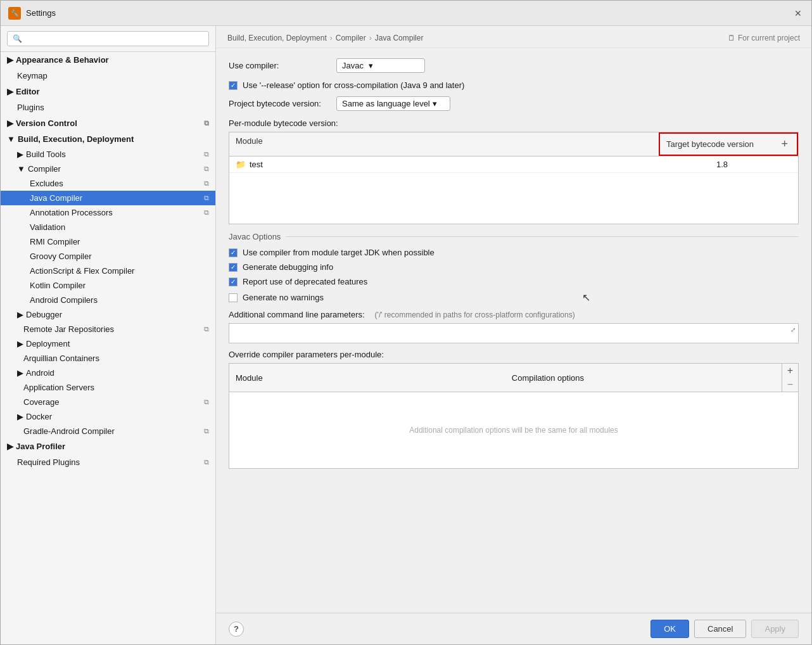 The width and height of the screenshot is (812, 645). I want to click on sidebar-item-label: Plugins, so click(30, 108).